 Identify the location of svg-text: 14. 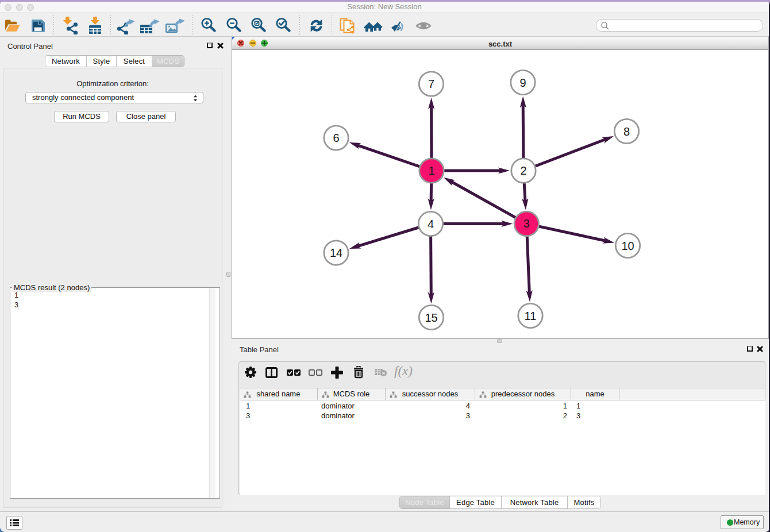
(336, 253).